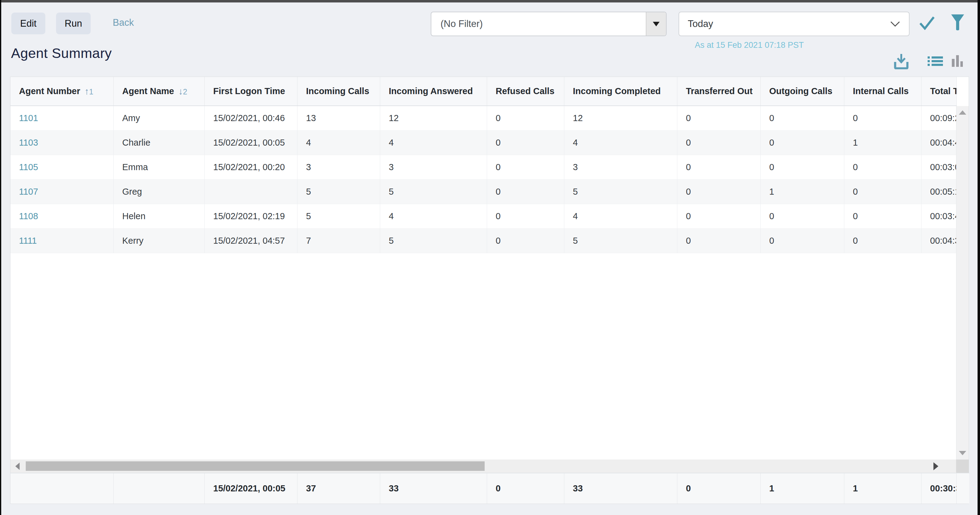 This screenshot has height=515, width=980. What do you see at coordinates (963, 283) in the screenshot?
I see `vertical-scrollbar` at bounding box center [963, 283].